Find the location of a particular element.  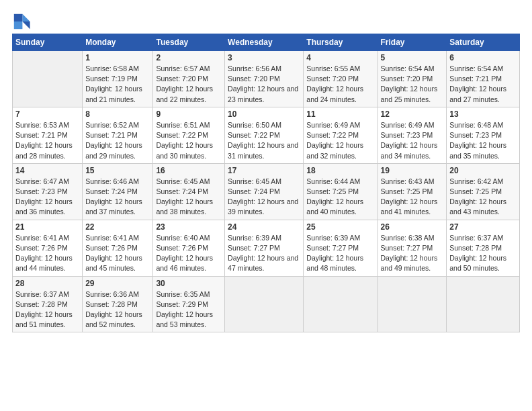

logo-icon is located at coordinates (21, 21).